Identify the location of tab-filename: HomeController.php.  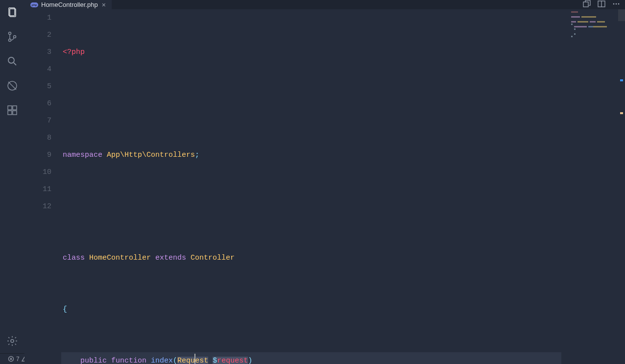
(70, 5).